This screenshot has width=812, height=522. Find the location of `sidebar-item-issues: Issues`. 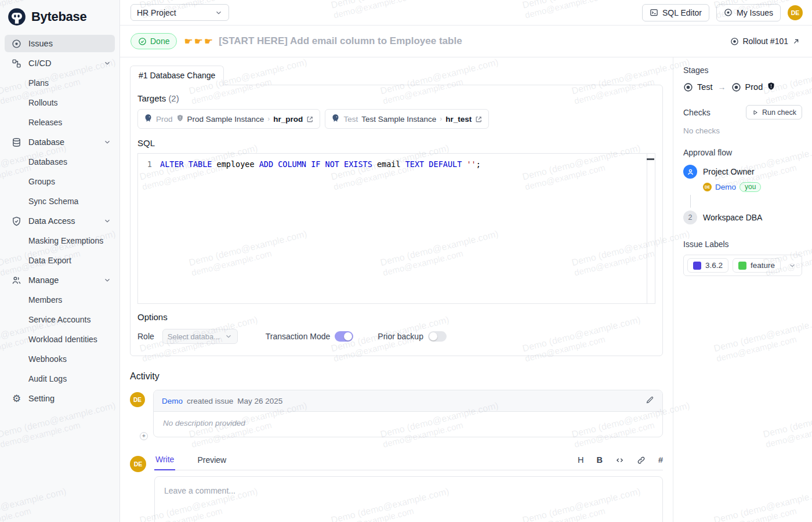

sidebar-item-issues: Issues is located at coordinates (60, 44).